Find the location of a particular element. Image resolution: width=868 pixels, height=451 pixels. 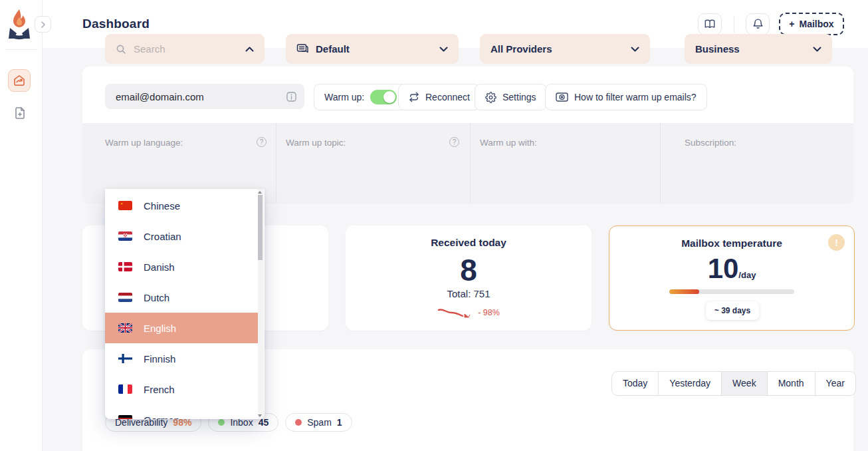

warmup-label: Warm up: is located at coordinates (344, 97).